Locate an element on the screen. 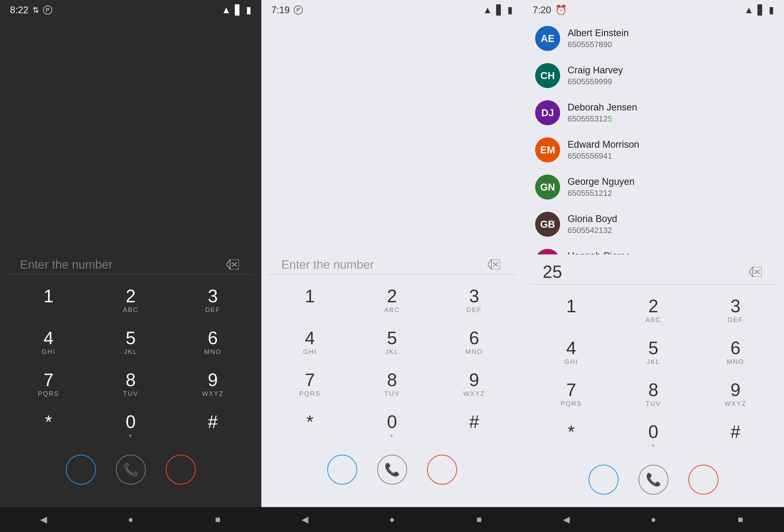 Image resolution: width=784 pixels, height=532 pixels. contact-item-george-nguyen: GN George Nguyen 6505551212 is located at coordinates (653, 187).